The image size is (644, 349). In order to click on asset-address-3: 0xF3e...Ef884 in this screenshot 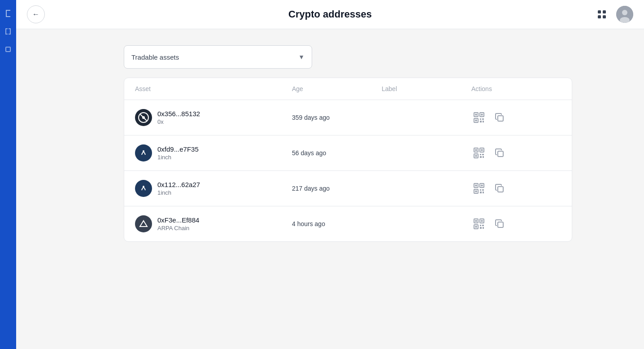, I will do `click(178, 220)`.